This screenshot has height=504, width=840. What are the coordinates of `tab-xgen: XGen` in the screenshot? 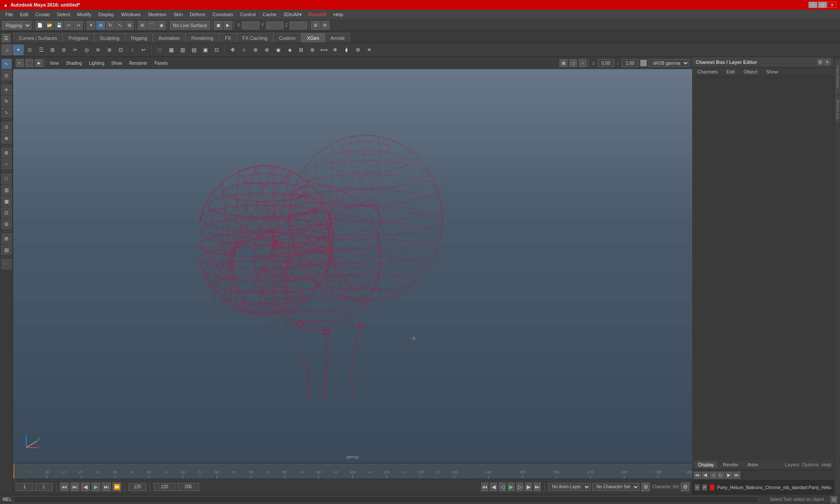 It's located at (313, 38).